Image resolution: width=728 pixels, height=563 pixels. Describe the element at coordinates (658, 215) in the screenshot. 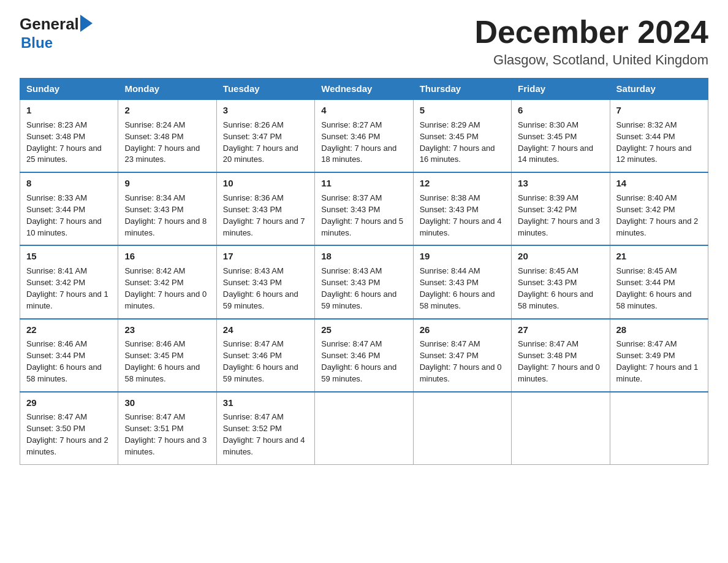

I see `day-info: Sunrise: 8:40 AMSunset: 3:42 PMDaylight:…` at that location.